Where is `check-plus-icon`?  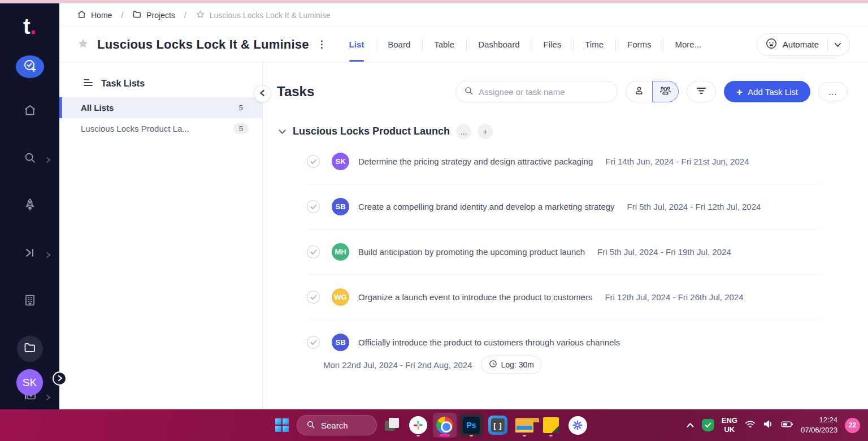 check-plus-icon is located at coordinates (30, 67).